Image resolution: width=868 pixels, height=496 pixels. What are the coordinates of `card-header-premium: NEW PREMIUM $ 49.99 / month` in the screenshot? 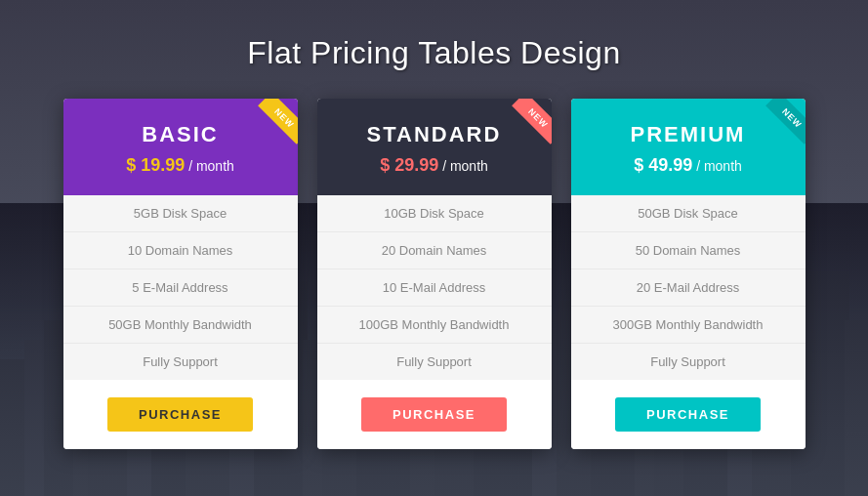 It's located at (688, 146).